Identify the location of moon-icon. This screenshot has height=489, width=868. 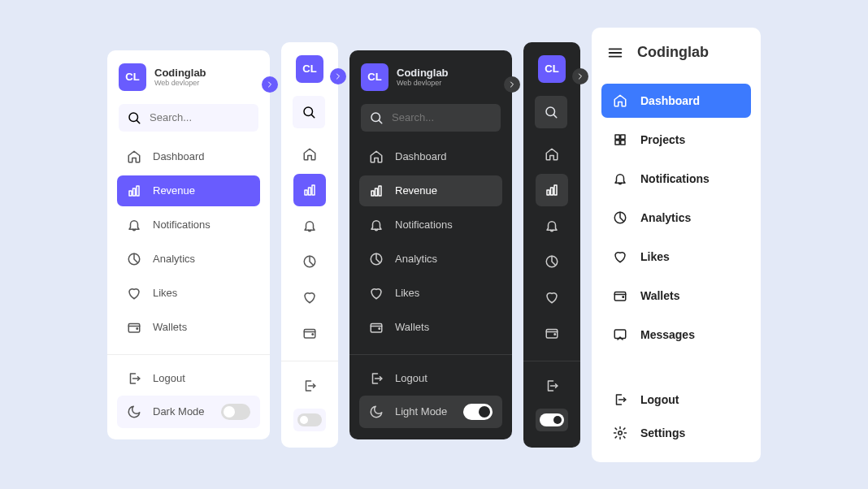
(376, 412).